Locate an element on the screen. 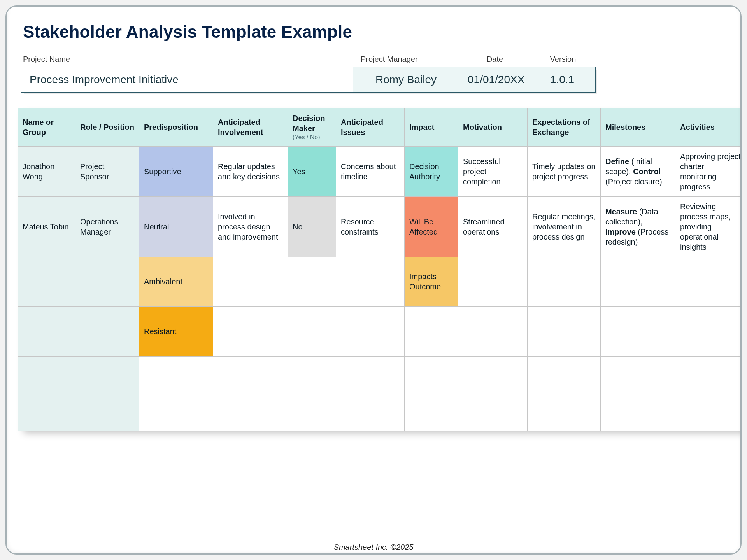  page-title: Stakeholder Analysis Template Example is located at coordinates (382, 32).